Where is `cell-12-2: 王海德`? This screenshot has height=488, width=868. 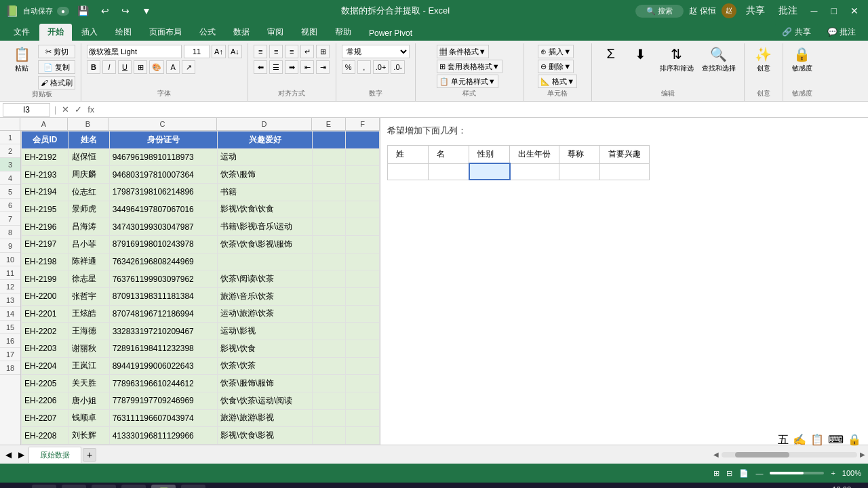 cell-12-2: 王海德 is located at coordinates (89, 331).